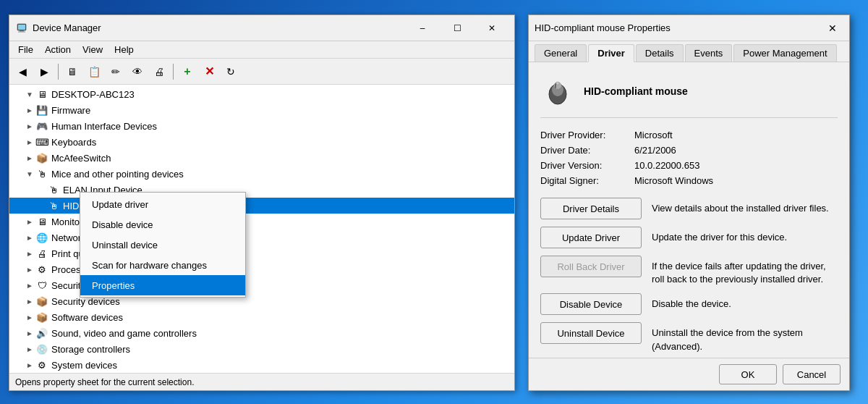 This screenshot has width=868, height=404. Describe the element at coordinates (689, 158) in the screenshot. I see `driver-info-table: Driver Provider: Microsoft Driver Date: …` at that location.